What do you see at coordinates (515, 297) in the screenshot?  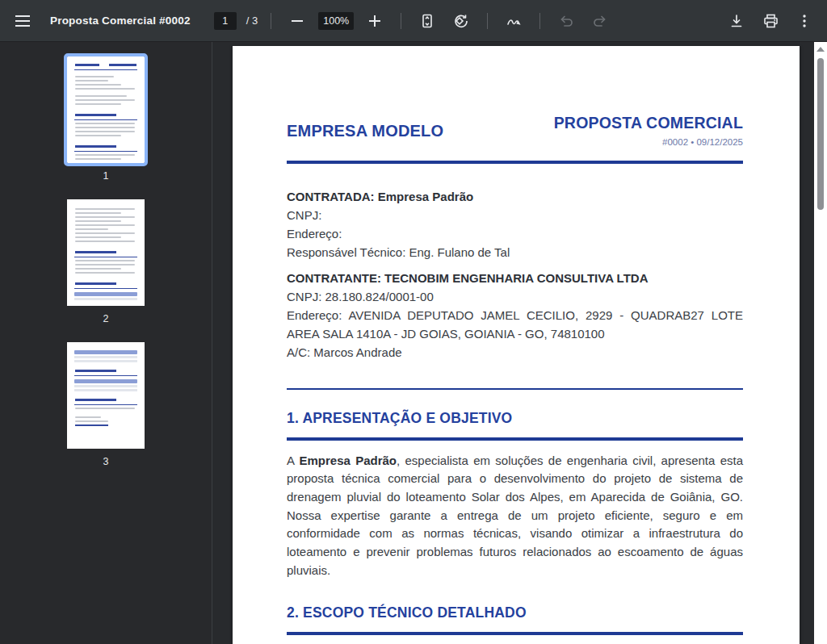 I see `contratante-cnpj: CNPJ: 28.180.824/0001-00` at bounding box center [515, 297].